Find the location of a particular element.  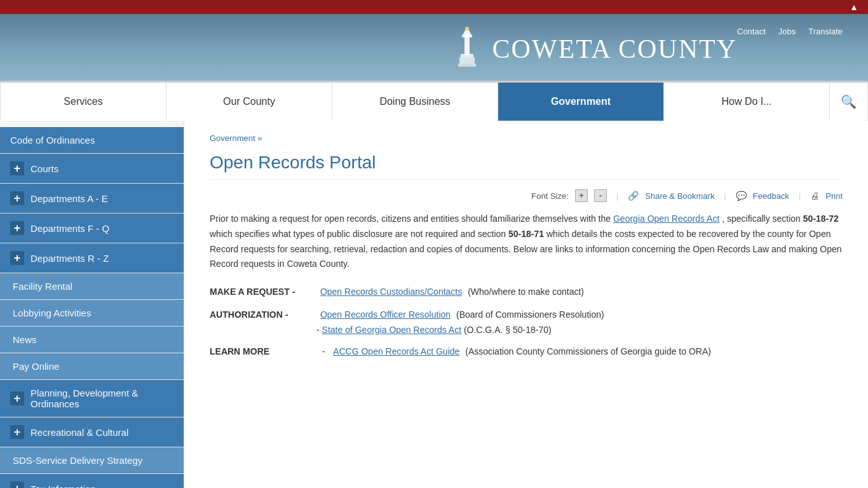

make-request-note: (Who/where to make contact) is located at coordinates (525, 292).